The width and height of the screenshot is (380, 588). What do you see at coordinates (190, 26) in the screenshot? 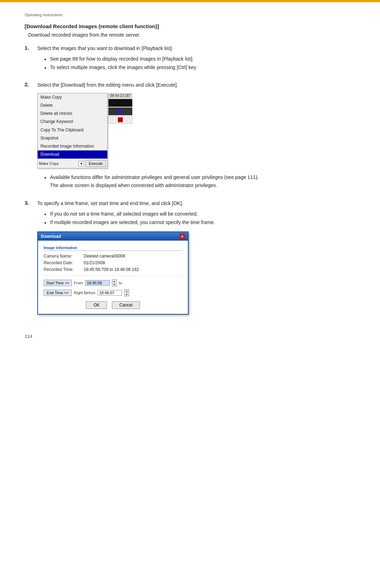
I see `section-title: [Download Recorded Images (remote client…` at bounding box center [190, 26].